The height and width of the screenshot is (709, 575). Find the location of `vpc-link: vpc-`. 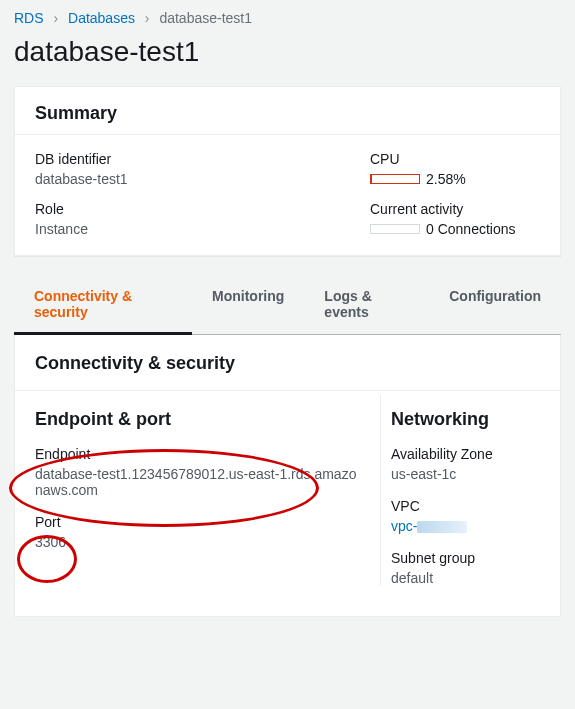

vpc-link: vpc- is located at coordinates (404, 526).